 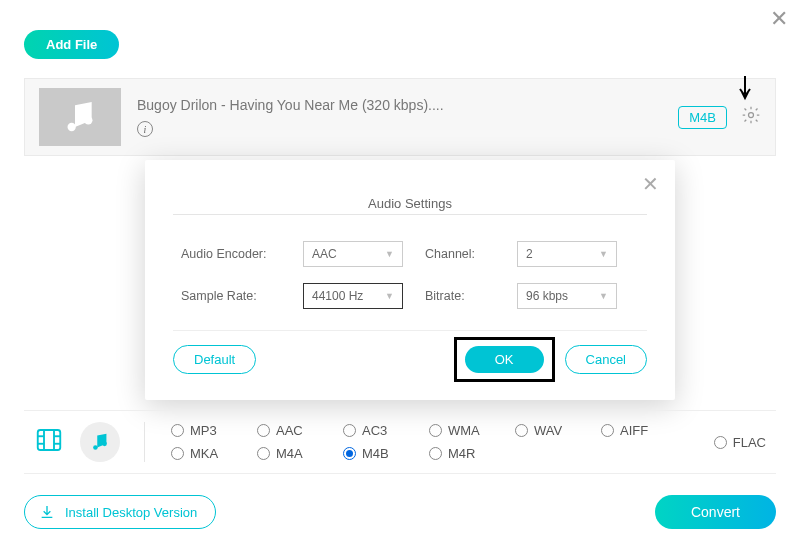 I want to click on music-note-icon, so click(x=80, y=117).